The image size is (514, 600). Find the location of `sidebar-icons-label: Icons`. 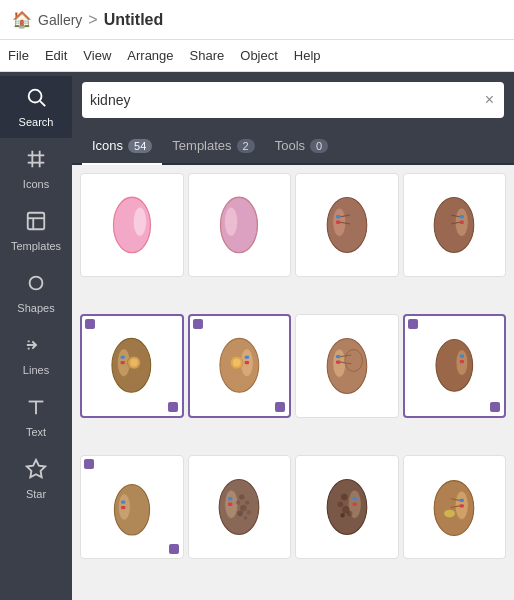

sidebar-icons-label: Icons is located at coordinates (36, 184).